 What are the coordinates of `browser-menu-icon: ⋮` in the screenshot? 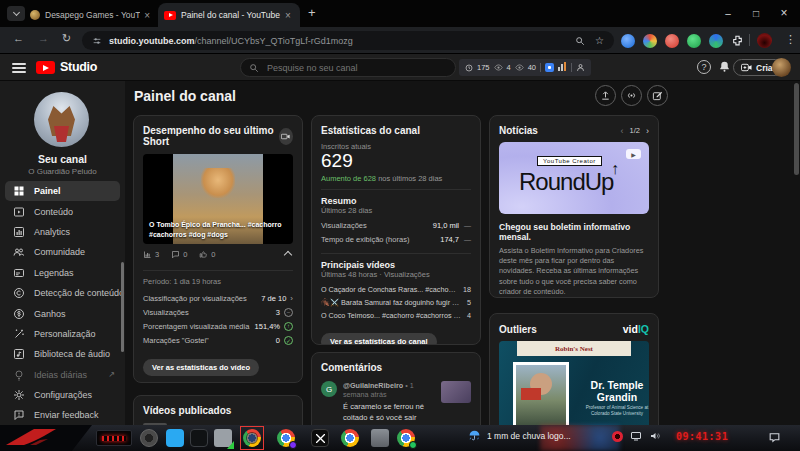 It's located at (790, 40).